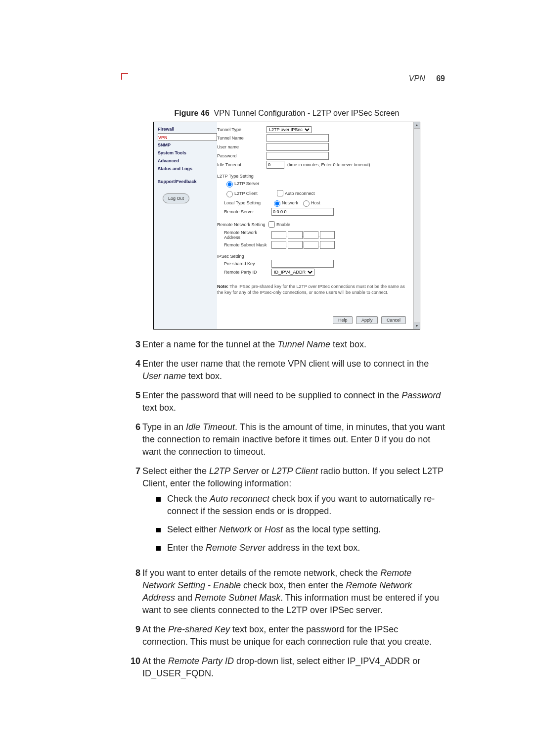 The height and width of the screenshot is (756, 534). What do you see at coordinates (417, 326) in the screenshot?
I see `scroll-down-icon: ▾` at bounding box center [417, 326].